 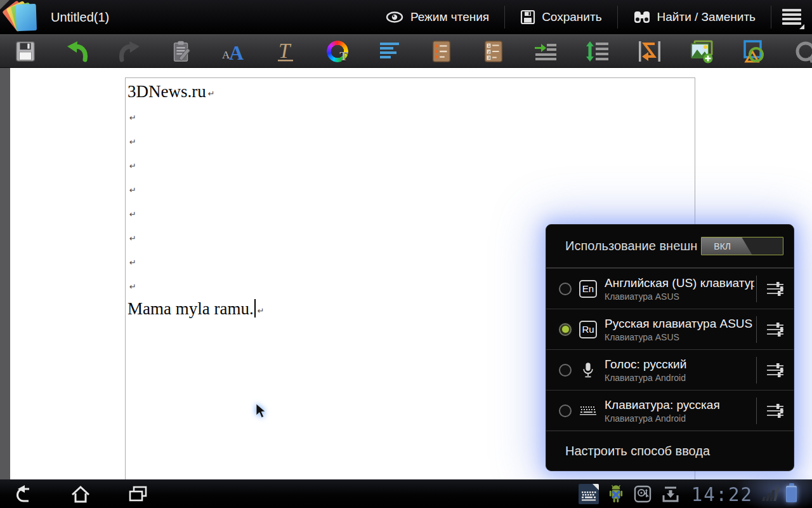 I want to click on recent-apps-button, so click(x=138, y=494).